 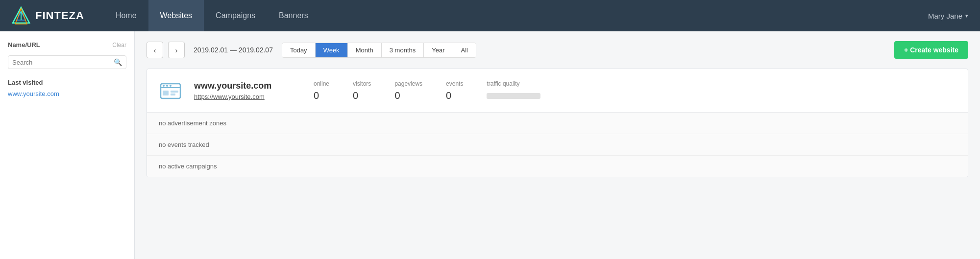 What do you see at coordinates (931, 50) in the screenshot?
I see `create-website-button: + Create website` at bounding box center [931, 50].